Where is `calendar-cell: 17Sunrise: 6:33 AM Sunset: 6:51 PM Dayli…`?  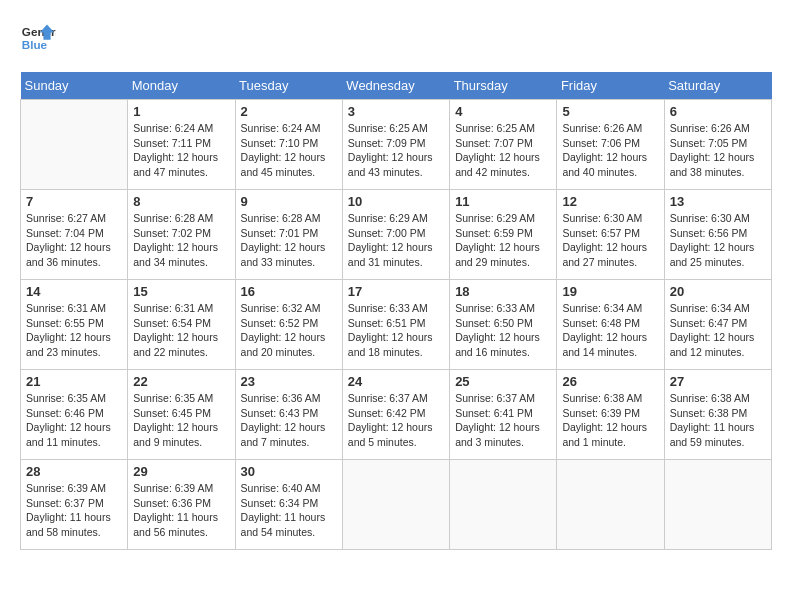
calendar-cell: 17Sunrise: 6:33 AM Sunset: 6:51 PM Dayli… is located at coordinates (396, 325).